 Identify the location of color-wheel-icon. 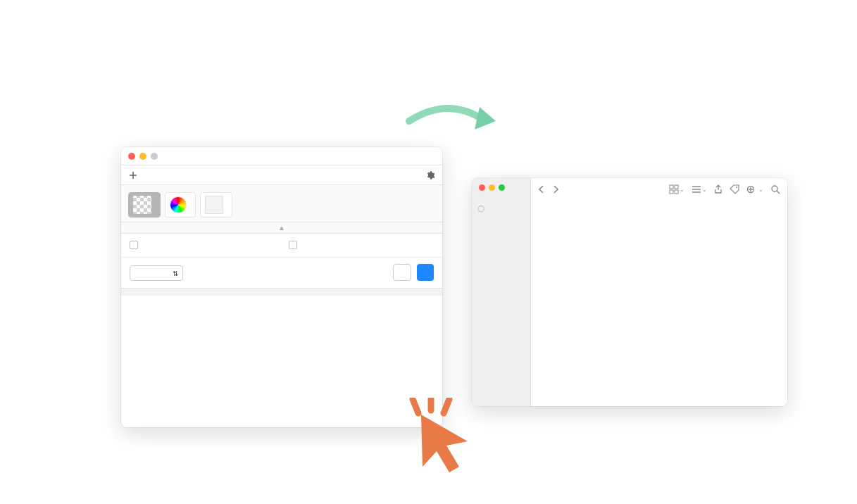
(178, 205).